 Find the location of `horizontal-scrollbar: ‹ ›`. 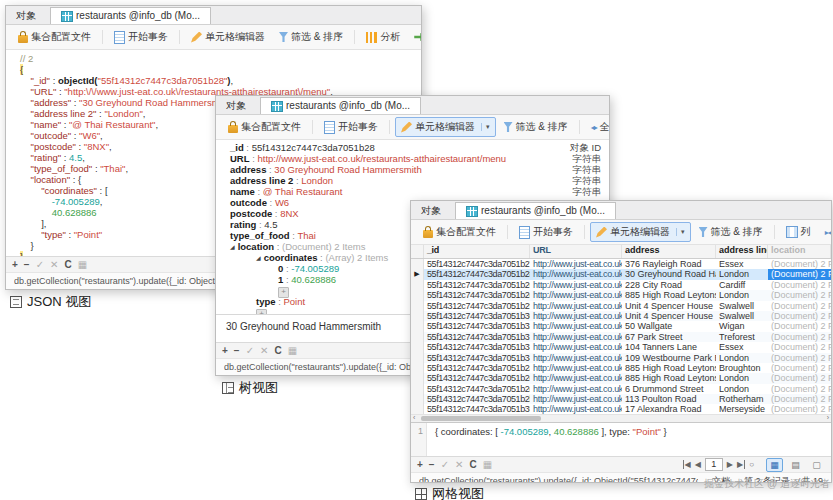

horizontal-scrollbar: ‹ › is located at coordinates (621, 418).